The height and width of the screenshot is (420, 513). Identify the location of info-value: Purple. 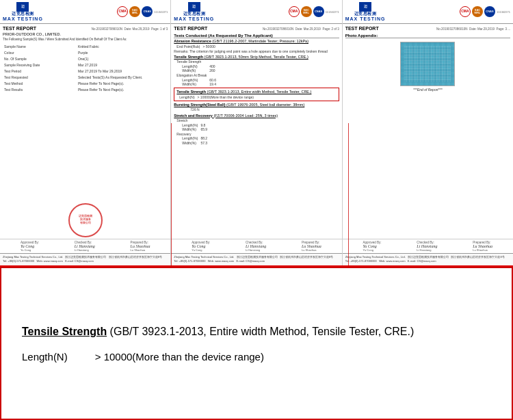
(122, 52).